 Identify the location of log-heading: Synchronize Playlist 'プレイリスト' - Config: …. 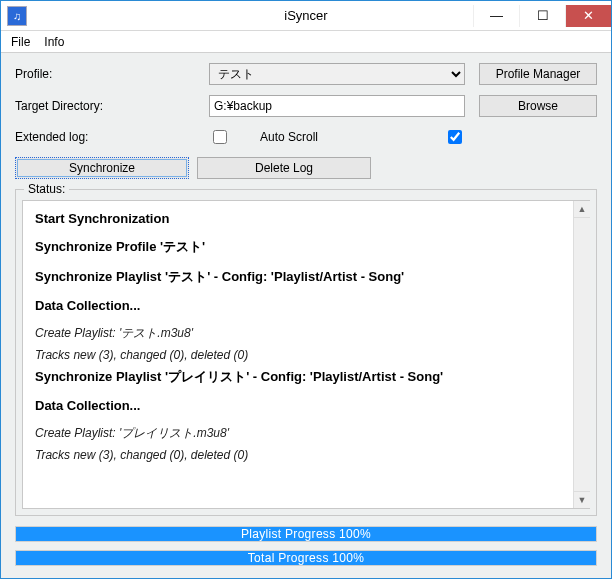
(298, 377).